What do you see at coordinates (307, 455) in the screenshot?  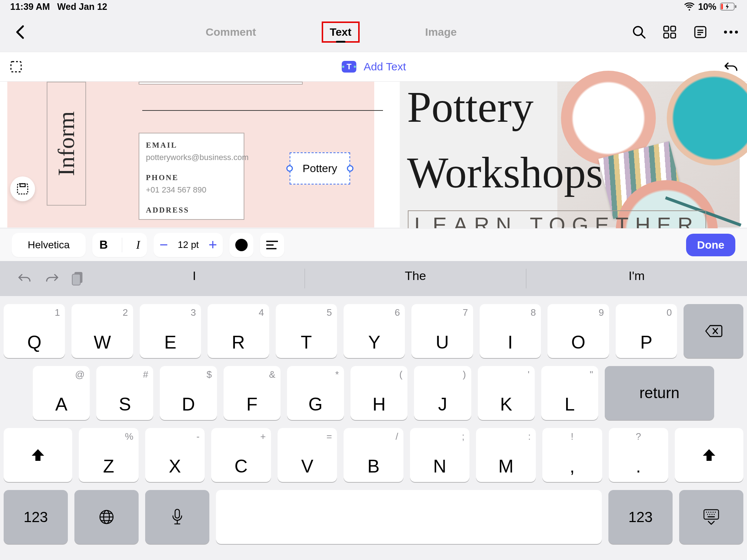 I see `key-v: =V` at bounding box center [307, 455].